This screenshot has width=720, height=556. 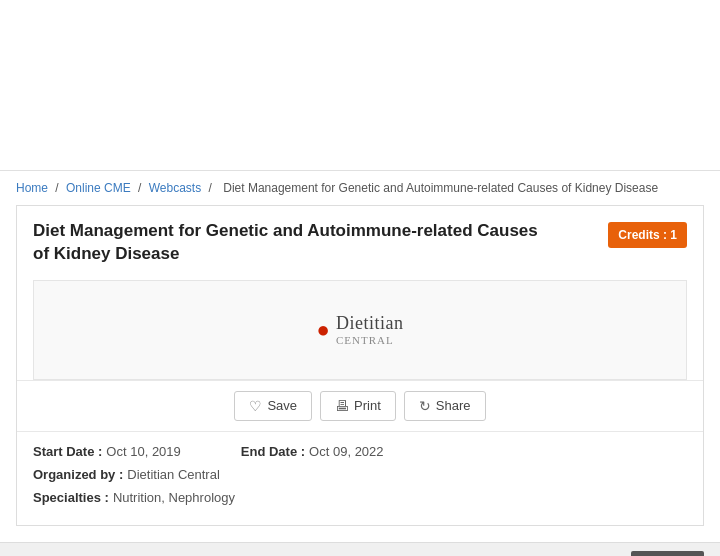 What do you see at coordinates (273, 406) in the screenshot?
I see `save-button: ♡ Save` at bounding box center [273, 406].